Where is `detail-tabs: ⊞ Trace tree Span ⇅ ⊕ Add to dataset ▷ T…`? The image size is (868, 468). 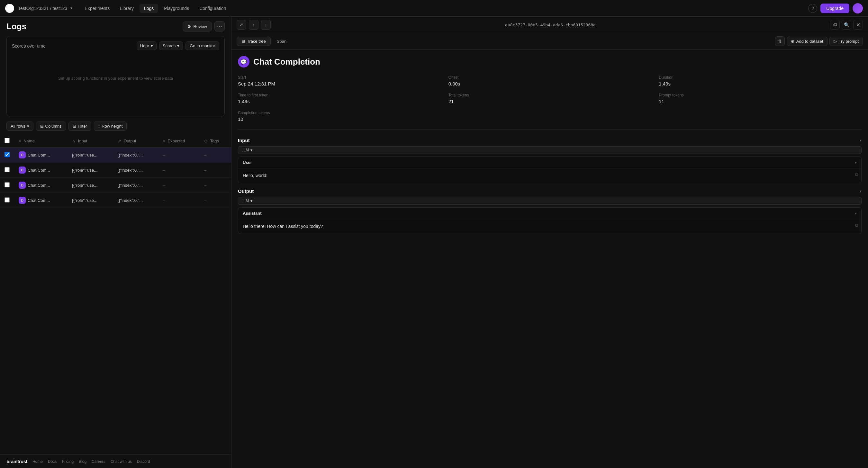
detail-tabs: ⊞ Trace tree Span ⇅ ⊕ Add to dataset ▷ T… is located at coordinates (550, 41).